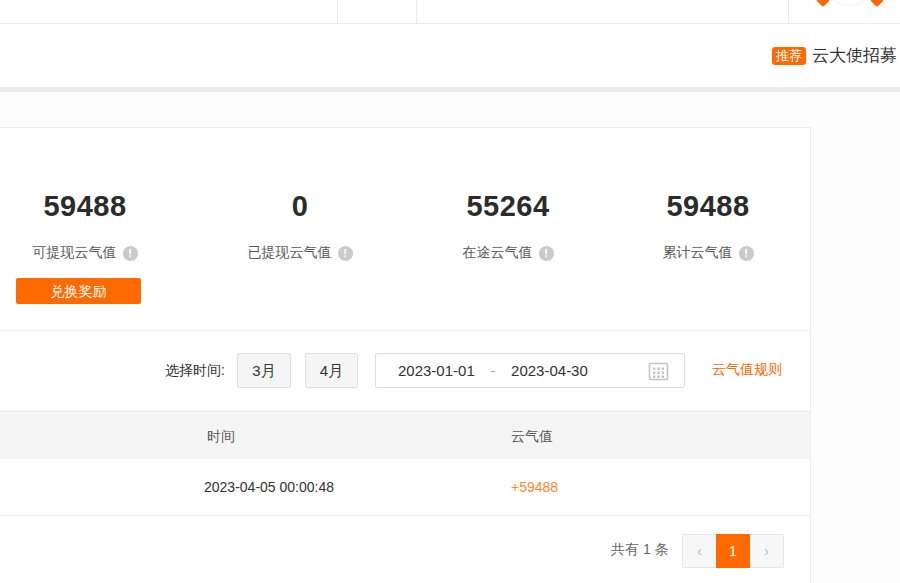  What do you see at coordinates (436, 370) in the screenshot?
I see `date-start-value: 2023-01-01` at bounding box center [436, 370].